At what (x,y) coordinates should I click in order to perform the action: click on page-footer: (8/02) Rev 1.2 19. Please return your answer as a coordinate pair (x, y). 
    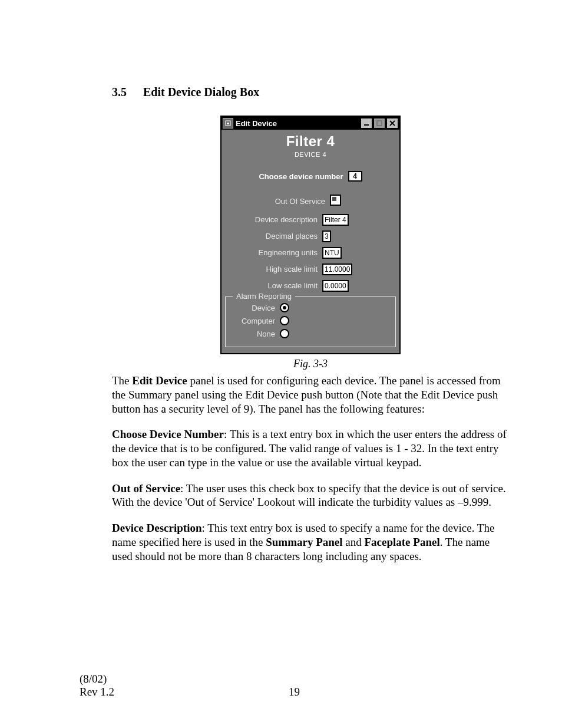
    Looking at the image, I should click on (295, 686).